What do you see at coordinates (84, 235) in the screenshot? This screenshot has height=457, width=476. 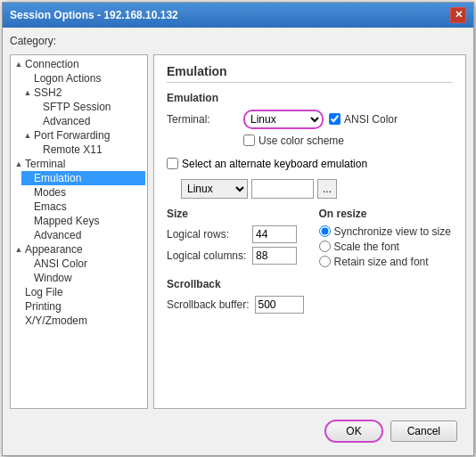 I see `sidebar-item-advanced-terminal: Advanced` at bounding box center [84, 235].